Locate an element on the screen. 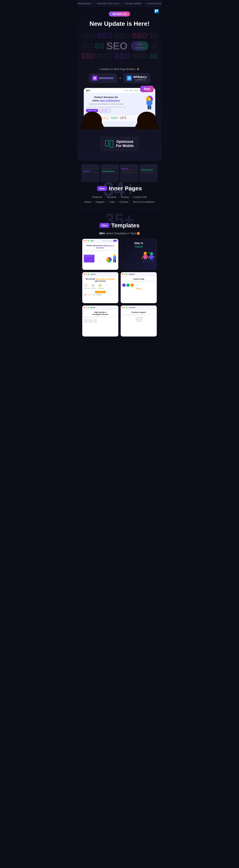 This screenshot has width=239, height=868. service-icon-2: ⭐ Brand Value is located at coordinates (94, 286).